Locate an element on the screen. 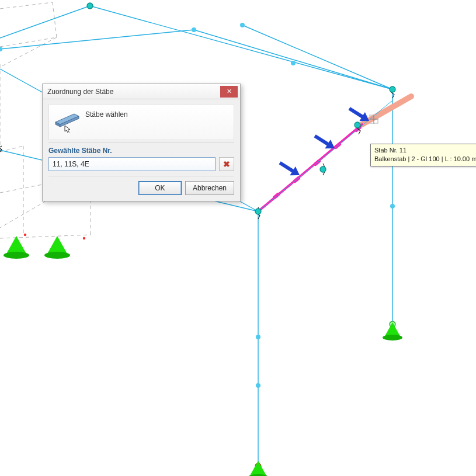 The image size is (476, 476). clear-icon: ✖ is located at coordinates (227, 164).